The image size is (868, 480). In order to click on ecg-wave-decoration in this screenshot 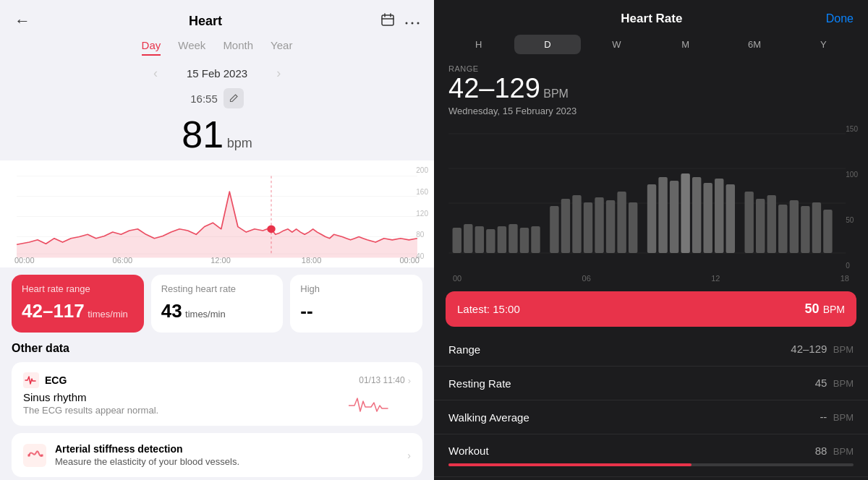, I will do `click(370, 406)`.